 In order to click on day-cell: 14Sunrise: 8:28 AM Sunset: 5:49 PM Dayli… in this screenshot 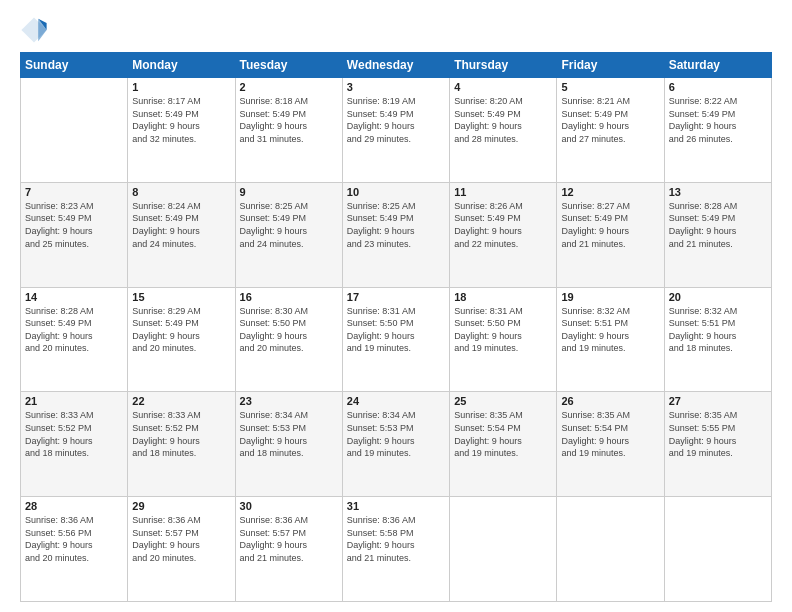, I will do `click(74, 340)`.